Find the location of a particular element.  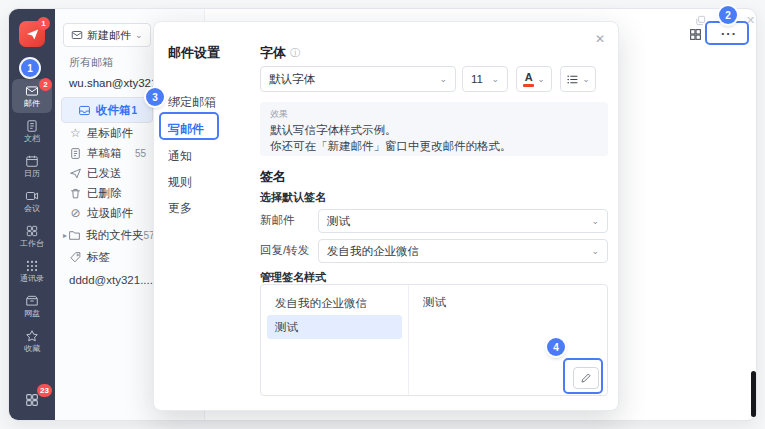

unread-count: 1 is located at coordinates (138, 110).